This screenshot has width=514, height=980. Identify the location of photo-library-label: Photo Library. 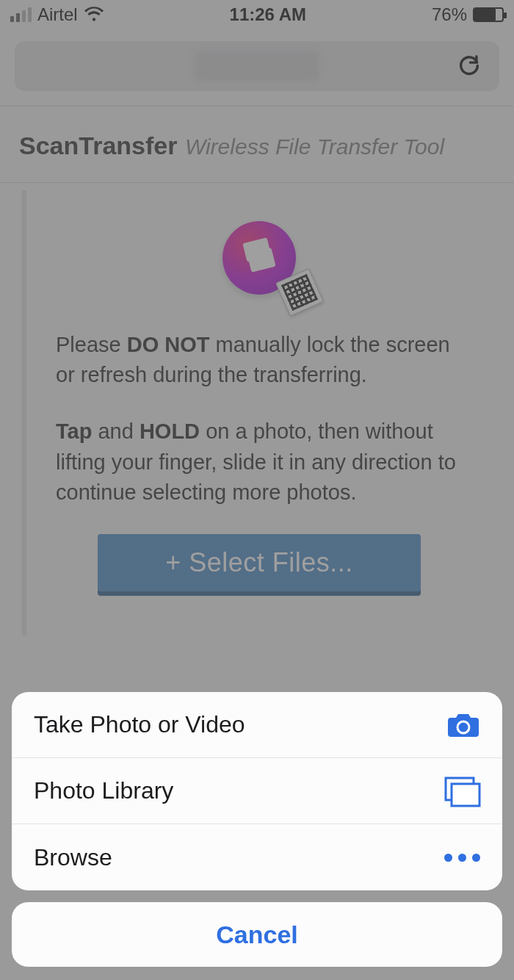
(104, 790).